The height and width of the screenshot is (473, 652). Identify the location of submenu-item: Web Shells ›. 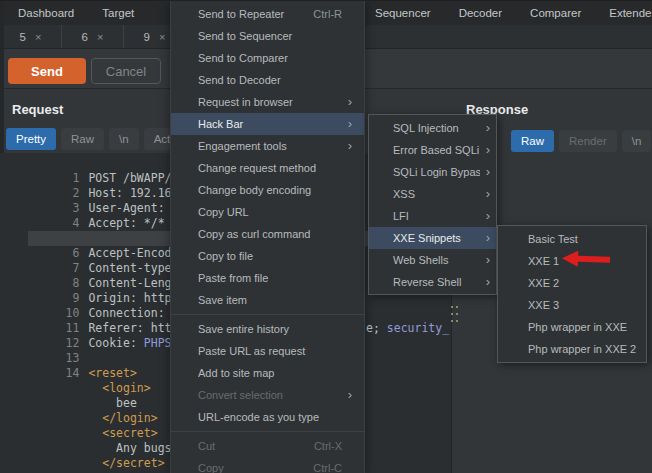
(432, 260).